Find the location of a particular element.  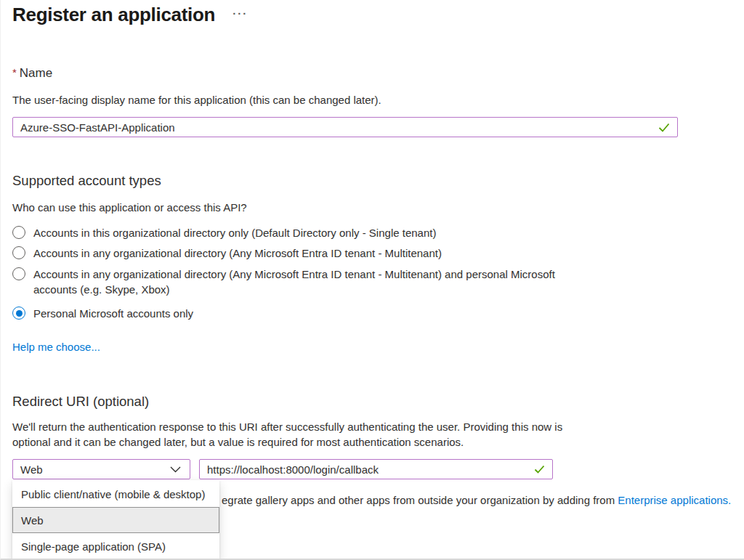

page-title: Register an application is located at coordinates (113, 15).